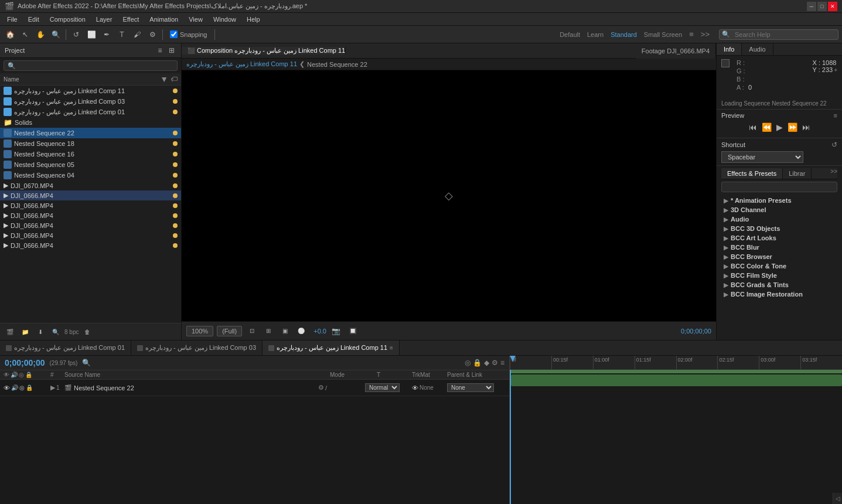  What do you see at coordinates (197, 348) in the screenshot?
I see `timeline-tab-2: زمین عباس - رودبارچره Linked Comp 03` at bounding box center [197, 348].